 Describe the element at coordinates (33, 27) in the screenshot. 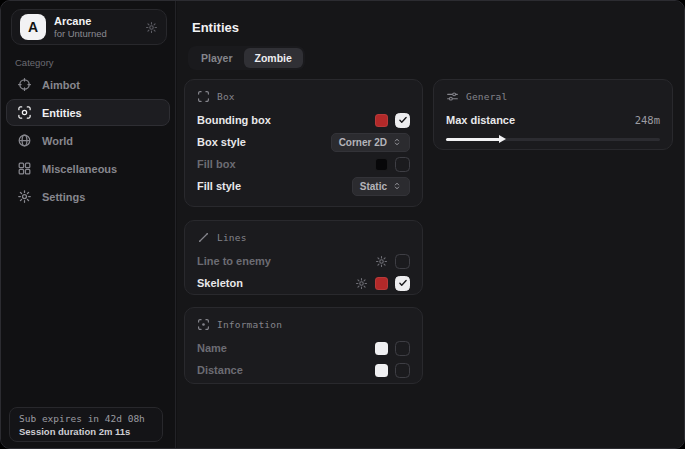

I see `app-logo: A` at that location.